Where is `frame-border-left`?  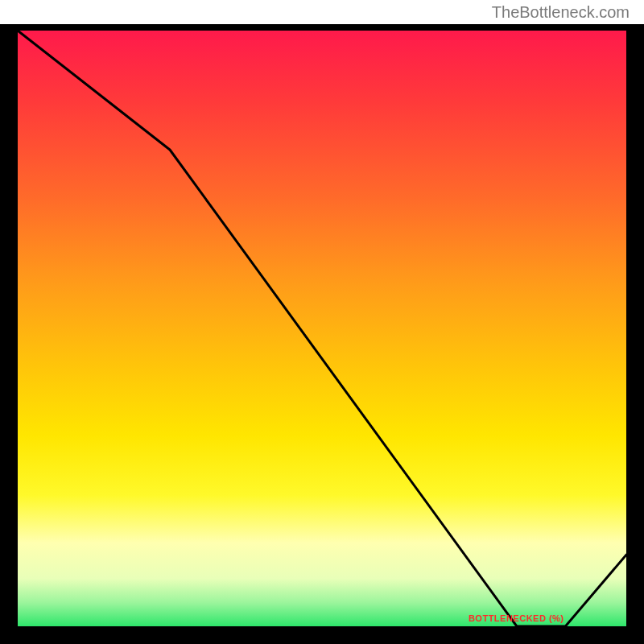
frame-border-left is located at coordinates (9, 334).